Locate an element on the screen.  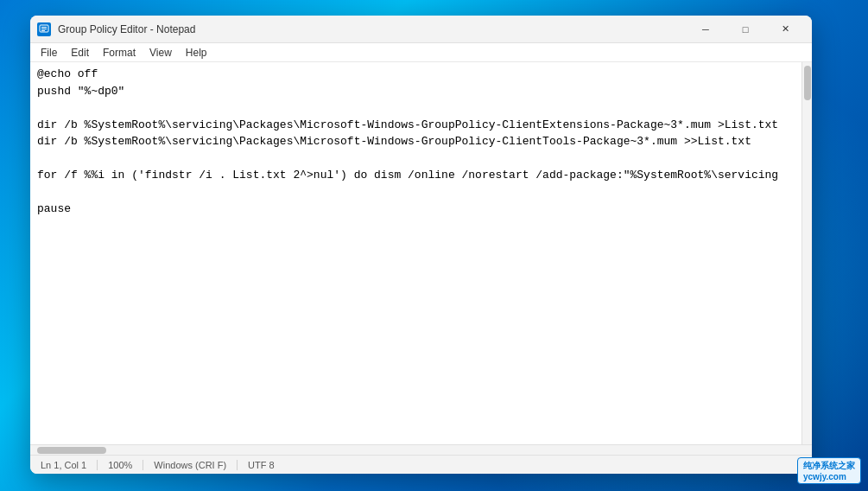
watermark: 纯净系统之家 ycwjy.com is located at coordinates (829, 470).